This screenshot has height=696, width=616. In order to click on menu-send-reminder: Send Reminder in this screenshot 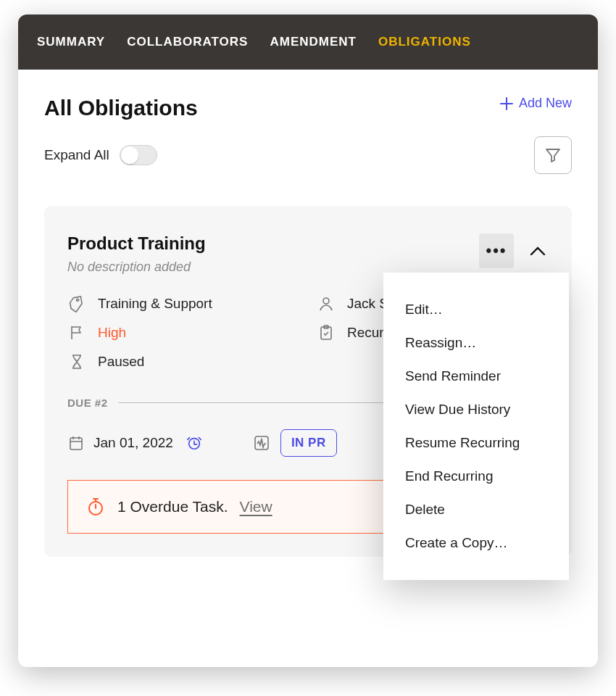, I will do `click(476, 376)`.